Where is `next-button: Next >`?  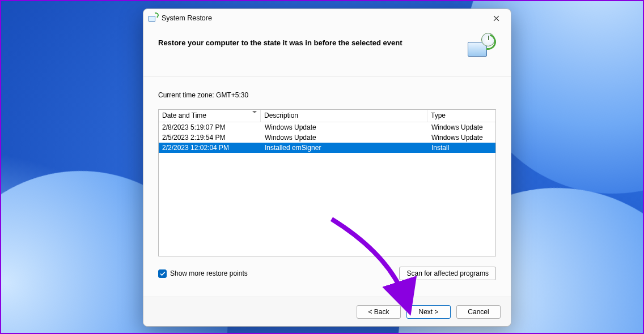 next-button: Next > is located at coordinates (429, 312).